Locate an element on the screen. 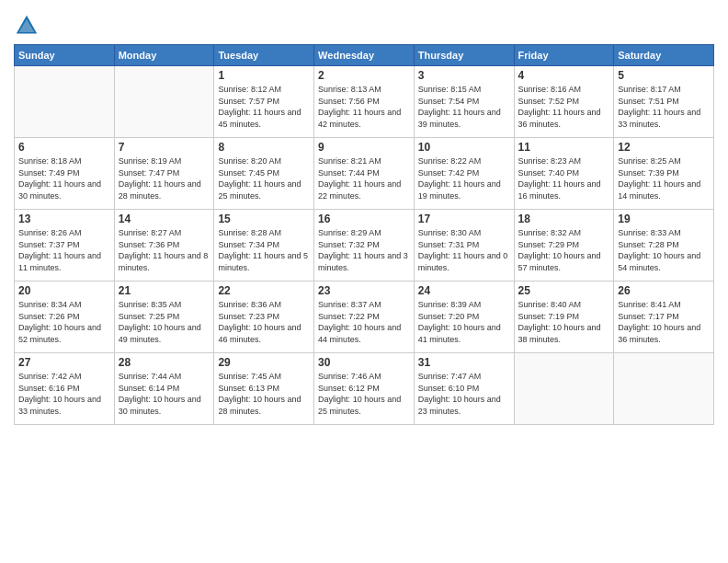 The width and height of the screenshot is (728, 563). day-info: Sunrise: 8:20 AM Sunset: 7:45 PM Dayligh… is located at coordinates (264, 178).